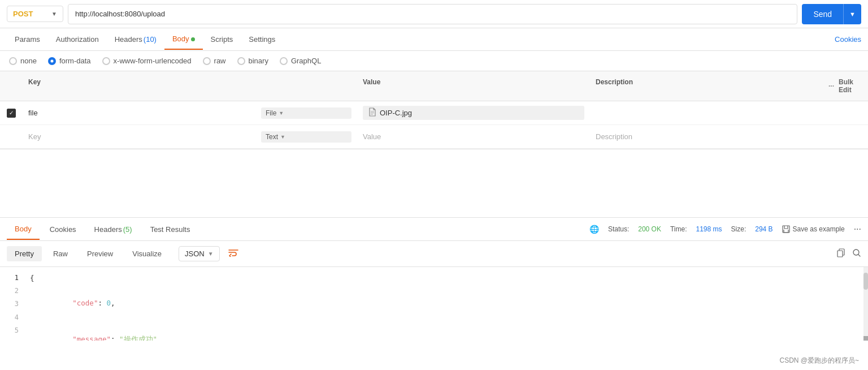 The width and height of the screenshot is (868, 370). Describe the element at coordinates (845, 137) in the screenshot. I see `empty-action-cell` at that location.